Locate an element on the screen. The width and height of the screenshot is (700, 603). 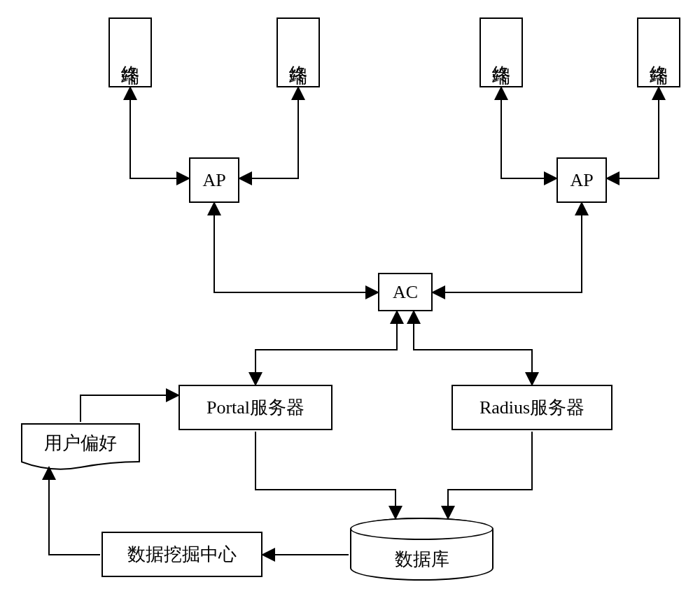
data-mining-center: 数据挖掘中心 is located at coordinates (182, 554).